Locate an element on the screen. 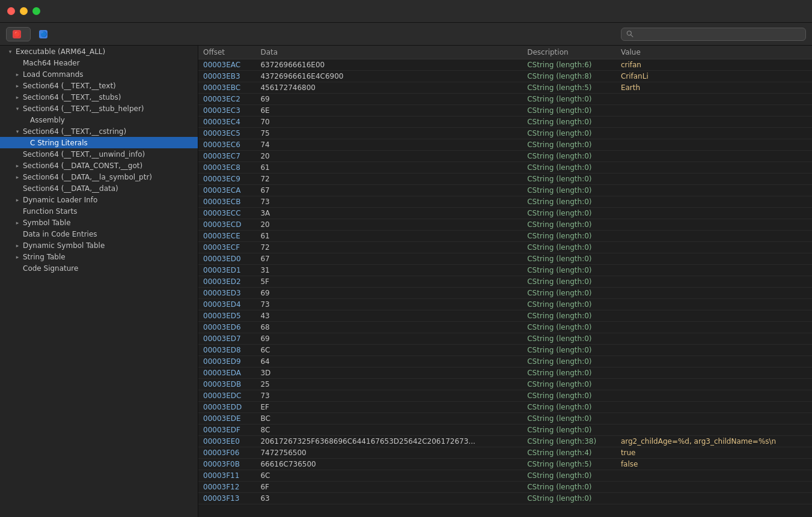 This screenshot has width=812, height=517. table-row: 00003EC720CString (length:0) is located at coordinates (505, 156).